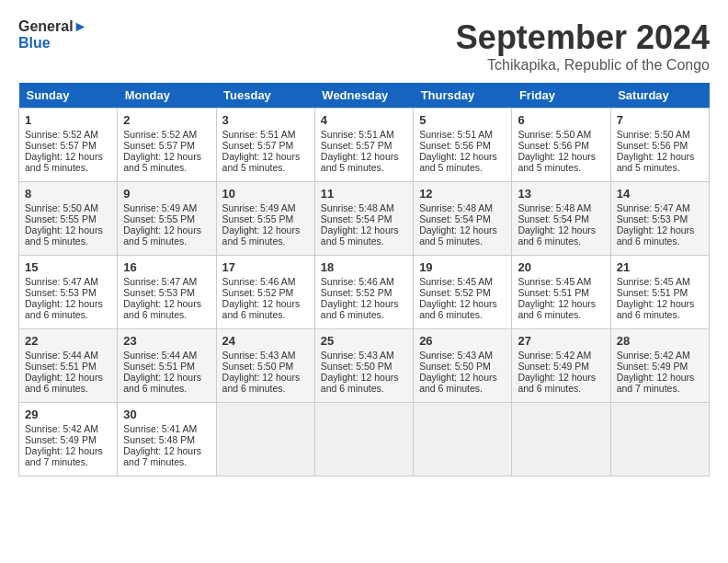 This screenshot has height=563, width=728. I want to click on sunset-text: Sunset: 5:53 PM, so click(653, 219).